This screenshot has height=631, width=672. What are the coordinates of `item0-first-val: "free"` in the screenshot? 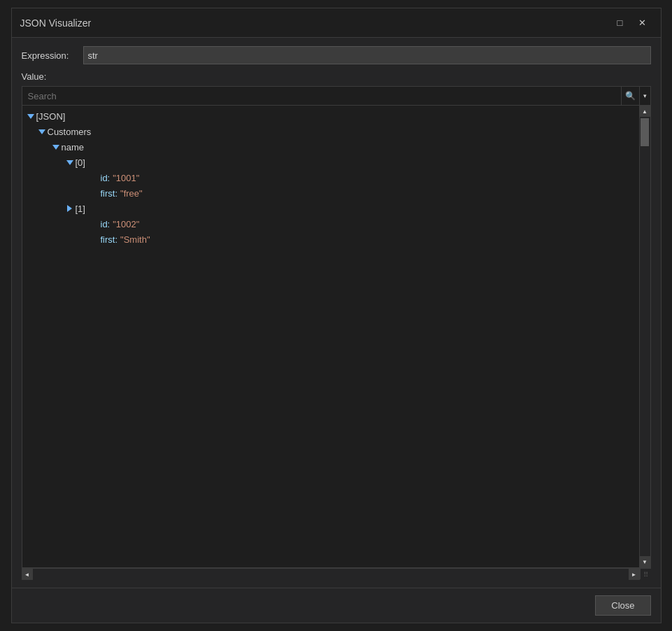 It's located at (131, 193).